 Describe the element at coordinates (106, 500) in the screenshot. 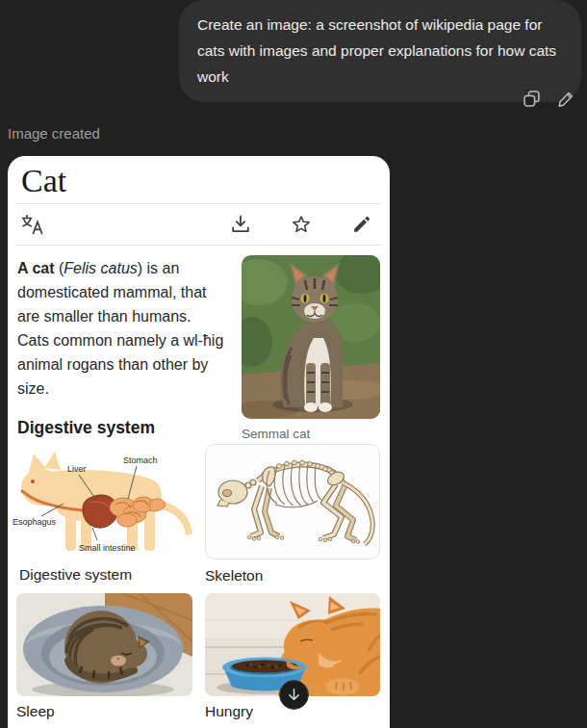

I see `digestive-system-diagram: Liver Stomach Esophagus Small intestine` at that location.